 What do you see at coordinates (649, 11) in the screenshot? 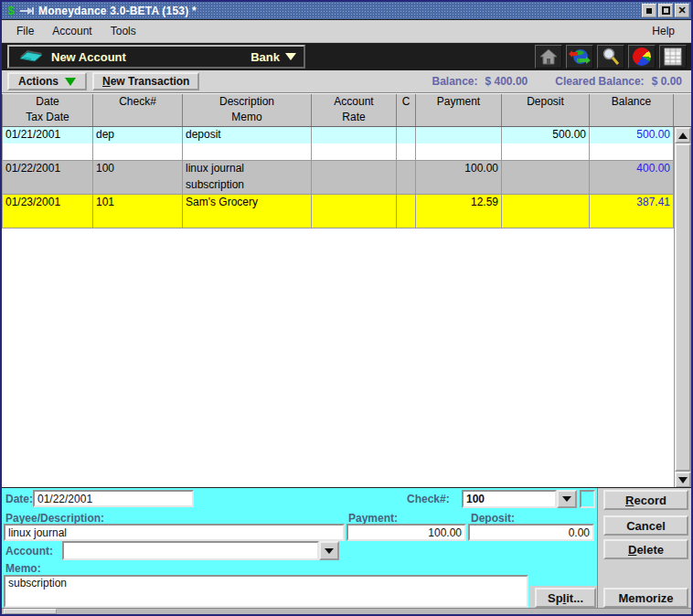
I see `minimize-button` at bounding box center [649, 11].